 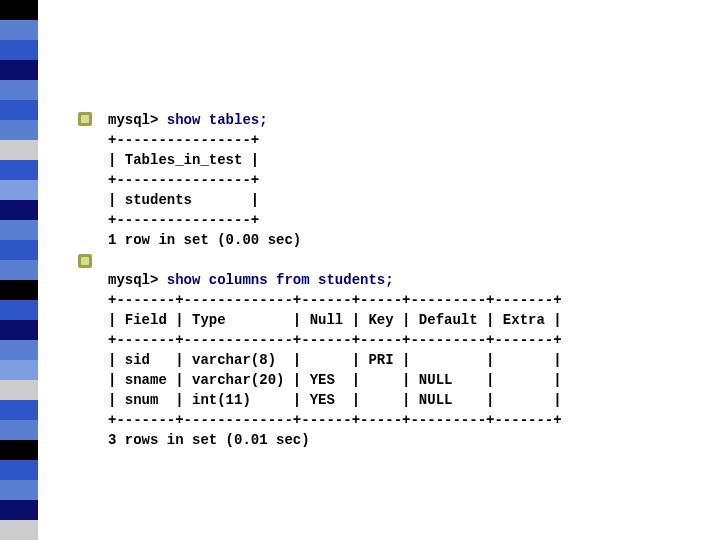 What do you see at coordinates (218, 120) in the screenshot?
I see `sql-command: show tables;` at bounding box center [218, 120].